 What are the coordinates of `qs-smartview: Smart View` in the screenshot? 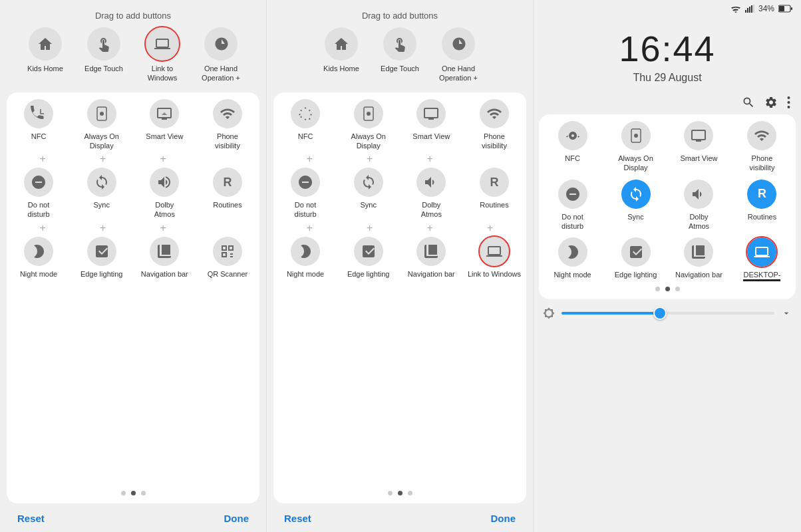 It's located at (164, 125).